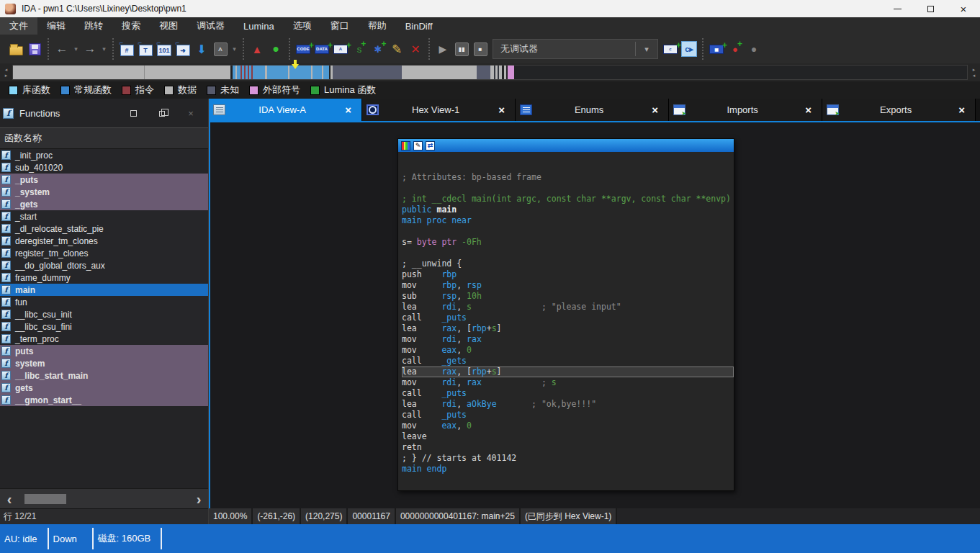 The width and height of the screenshot is (980, 553). Describe the element at coordinates (90, 49) in the screenshot. I see `navigate-forward-icon: →` at that location.